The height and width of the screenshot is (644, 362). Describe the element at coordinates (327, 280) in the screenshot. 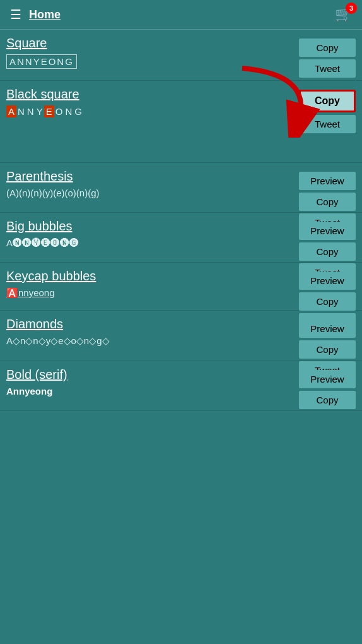

I see `keycap-preview-button: Preview` at that location.